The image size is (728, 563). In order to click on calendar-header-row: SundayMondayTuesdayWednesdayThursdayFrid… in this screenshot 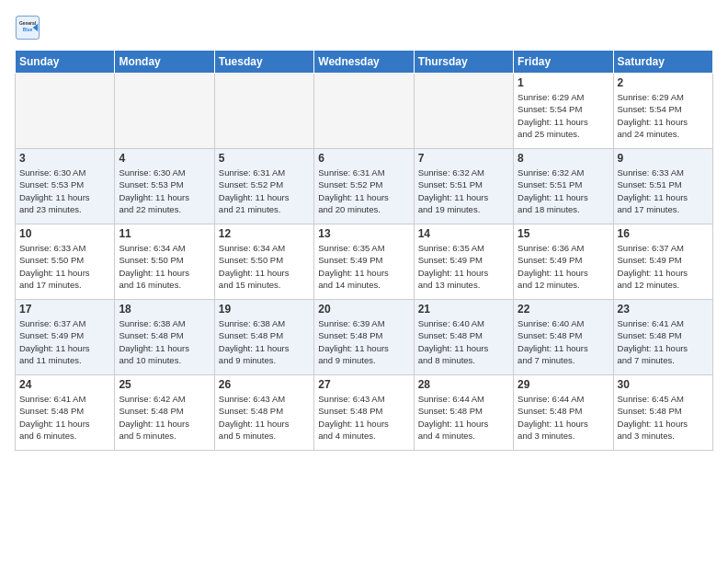, I will do `click(364, 63)`.